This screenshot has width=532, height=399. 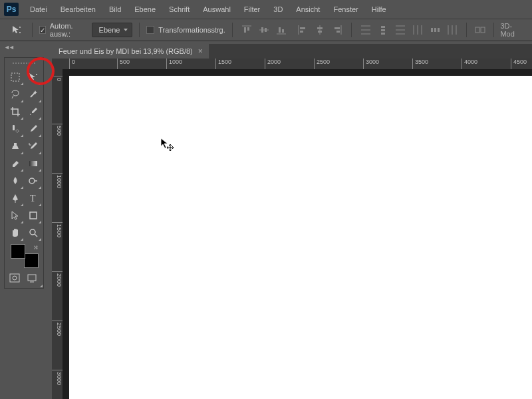 I want to click on align-vcenter-button, so click(x=264, y=30).